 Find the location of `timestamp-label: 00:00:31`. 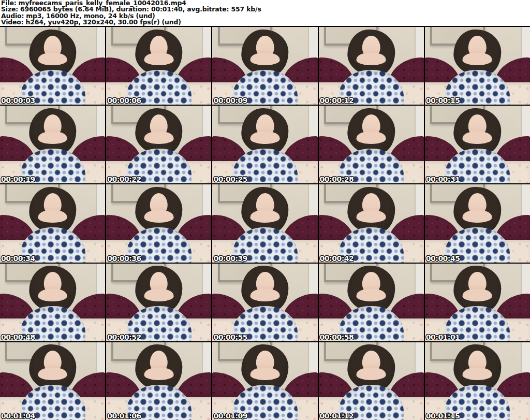

timestamp-label: 00:00:31 is located at coordinates (443, 179).